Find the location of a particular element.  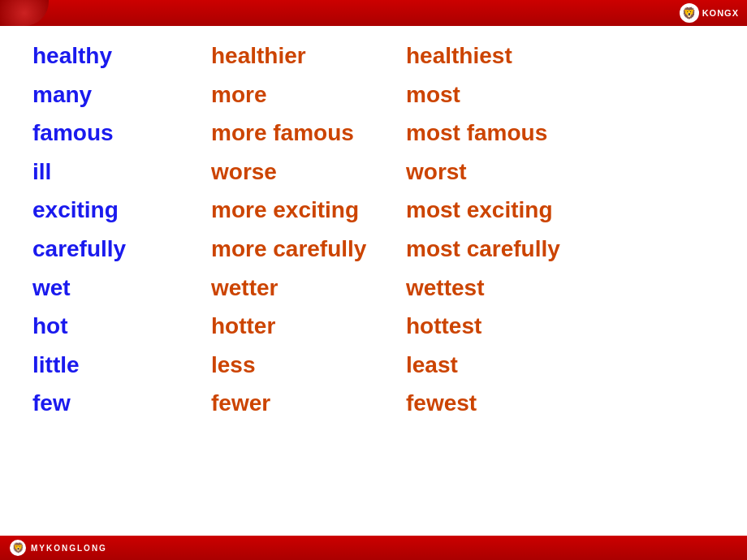

comparative-form-9: fewer is located at coordinates (309, 403).